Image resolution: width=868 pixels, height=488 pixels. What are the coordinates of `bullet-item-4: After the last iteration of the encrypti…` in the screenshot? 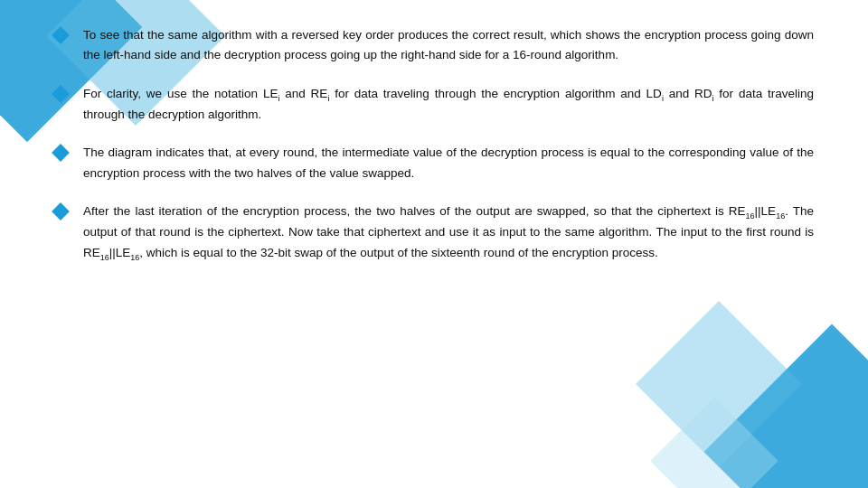 It's located at (434, 233).